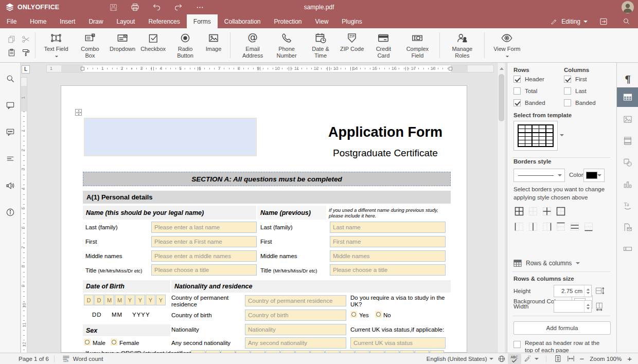  Describe the element at coordinates (322, 22) in the screenshot. I see `tab-view: View` at that location.